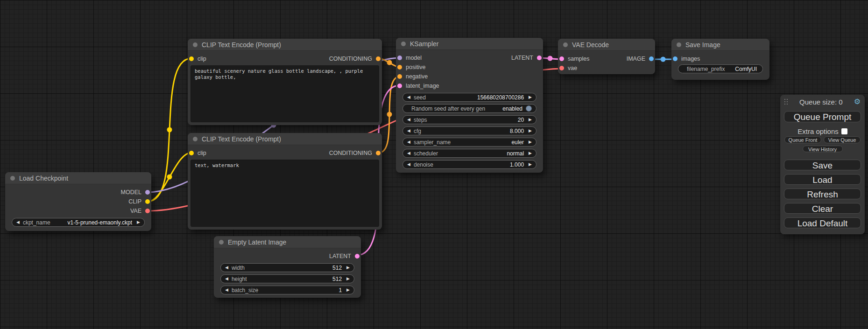 The width and height of the screenshot is (868, 329). Describe the element at coordinates (720, 69) in the screenshot. I see `widget-filename-prefix: filename_prefix ComfyUI` at that location.